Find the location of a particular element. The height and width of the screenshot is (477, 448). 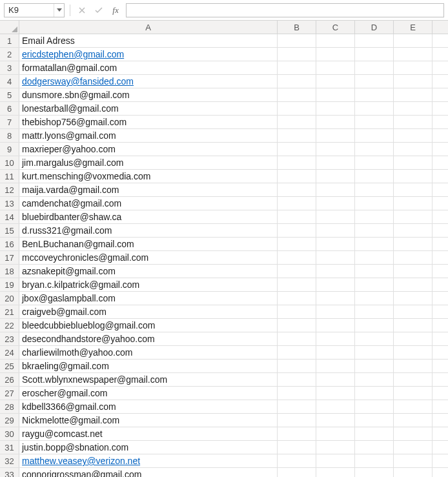

cell-C8 is located at coordinates (336, 136).